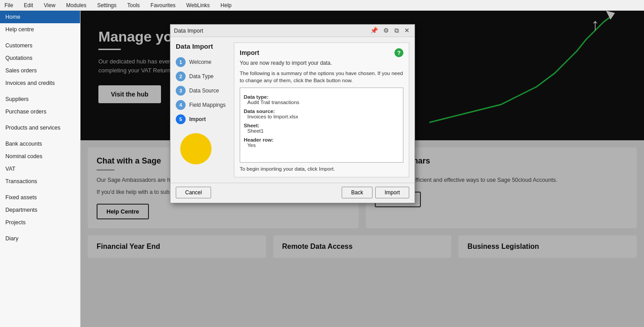  Describe the element at coordinates (29, 5) in the screenshot. I see `menu-edit: Edit` at that location.